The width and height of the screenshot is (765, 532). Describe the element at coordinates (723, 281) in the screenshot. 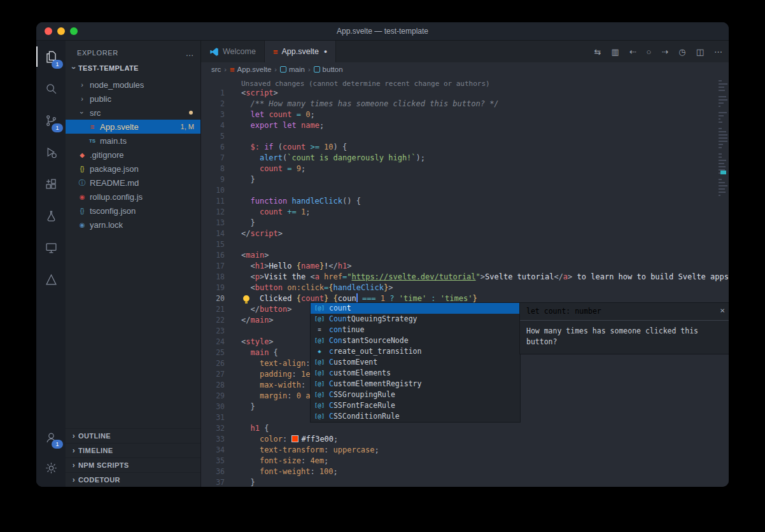

I see `minimap` at that location.